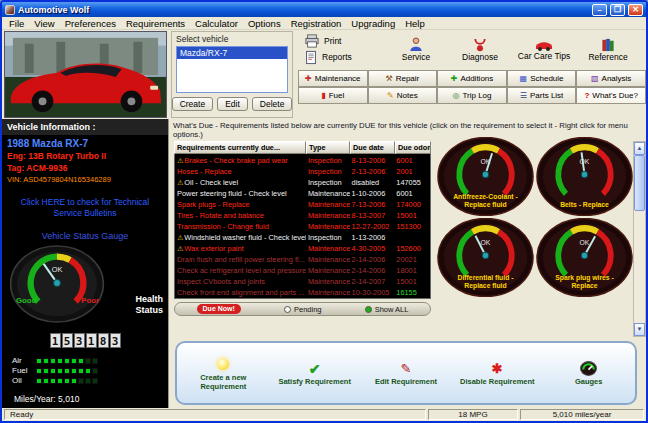 This screenshot has width=648, height=423. What do you see at coordinates (416, 50) in the screenshot?
I see `service-button: Service` at bounding box center [416, 50].